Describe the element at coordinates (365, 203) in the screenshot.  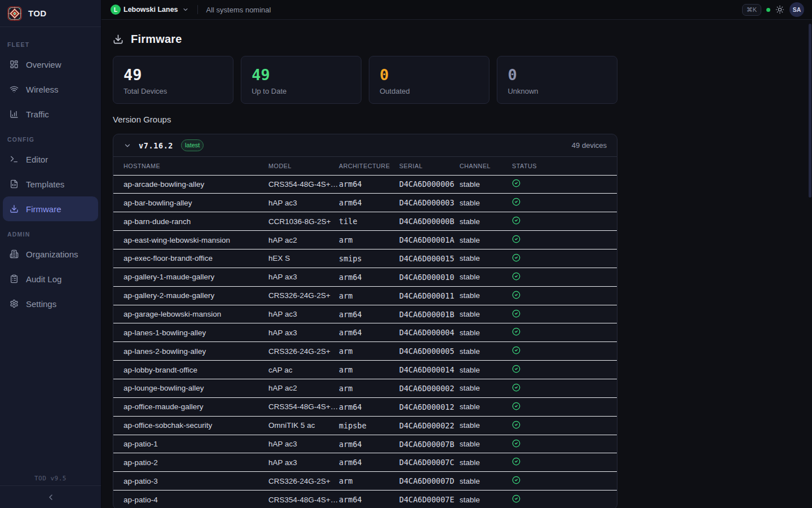
I see `device-row: ap-bar-bowling-alleyhAP ac3arm64D4CA6D00…` at that location.